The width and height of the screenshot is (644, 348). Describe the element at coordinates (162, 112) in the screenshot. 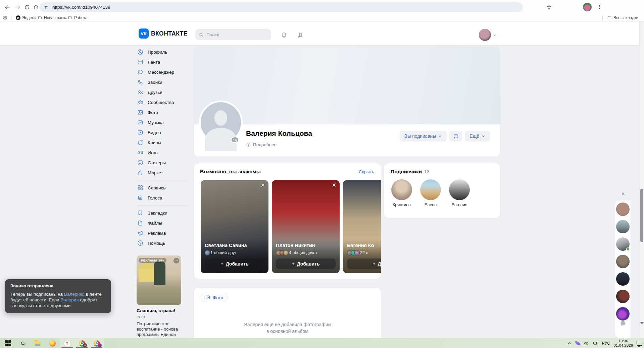

I see `sidebar-item-photos: Фото` at that location.